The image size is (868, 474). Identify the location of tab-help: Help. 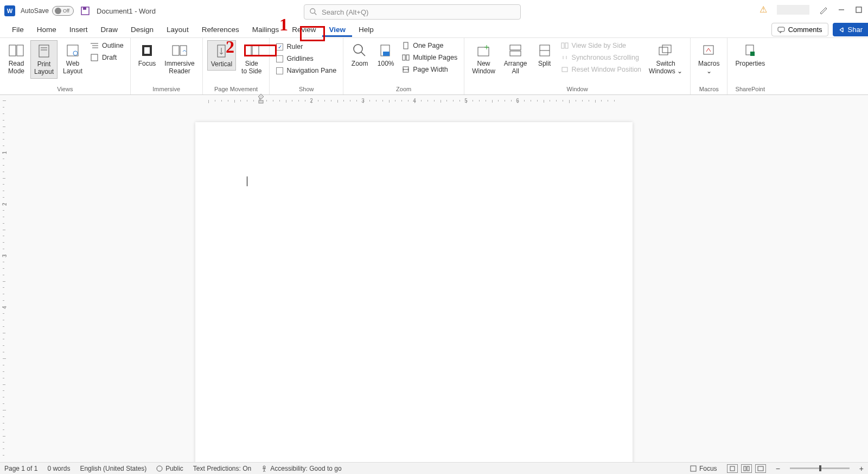
(366, 29).